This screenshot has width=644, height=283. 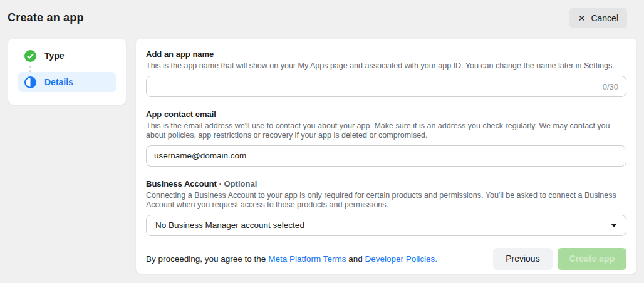 I want to click on previous-button: Previous, so click(x=522, y=259).